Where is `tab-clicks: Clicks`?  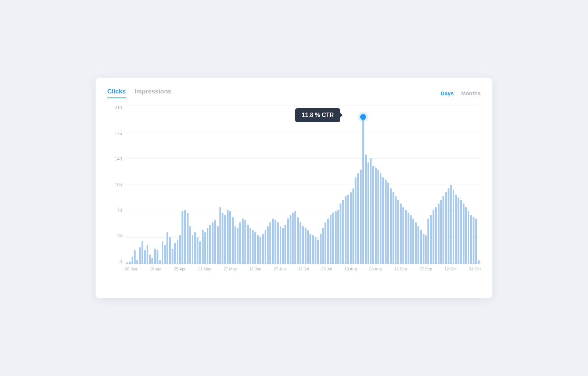
tab-clicks: Clicks is located at coordinates (116, 93).